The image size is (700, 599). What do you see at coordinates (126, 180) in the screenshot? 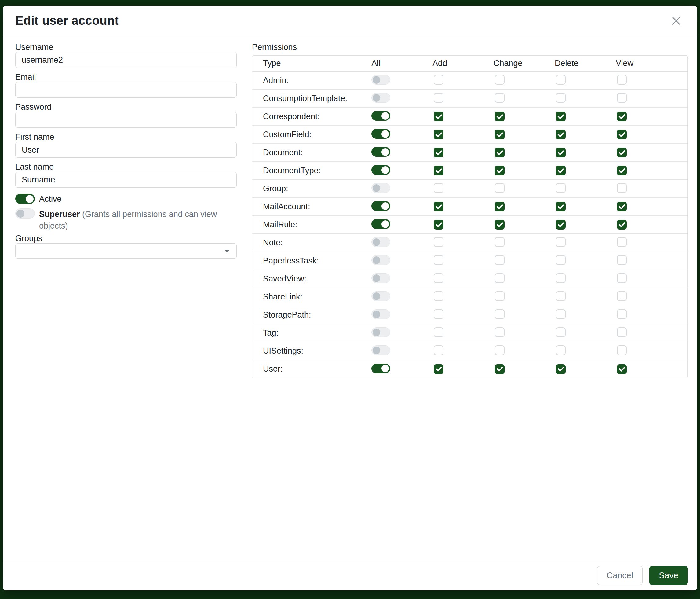
I see `last-name-field` at bounding box center [126, 180].